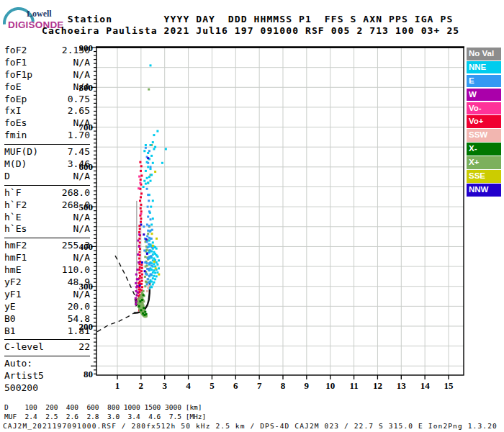  I want to click on parameter-row-hf: h`F268.0, so click(48, 193).